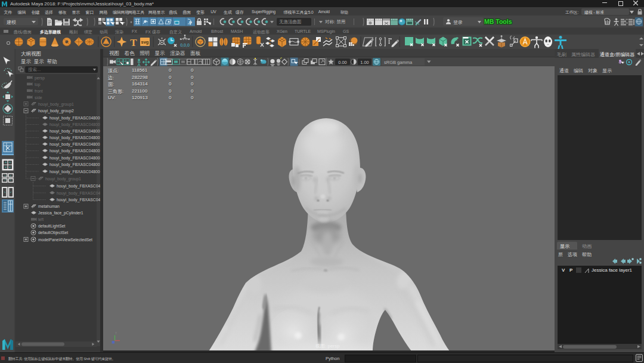 The height and width of the screenshot is (363, 644). I want to click on svg-text: top, so click(38, 85).